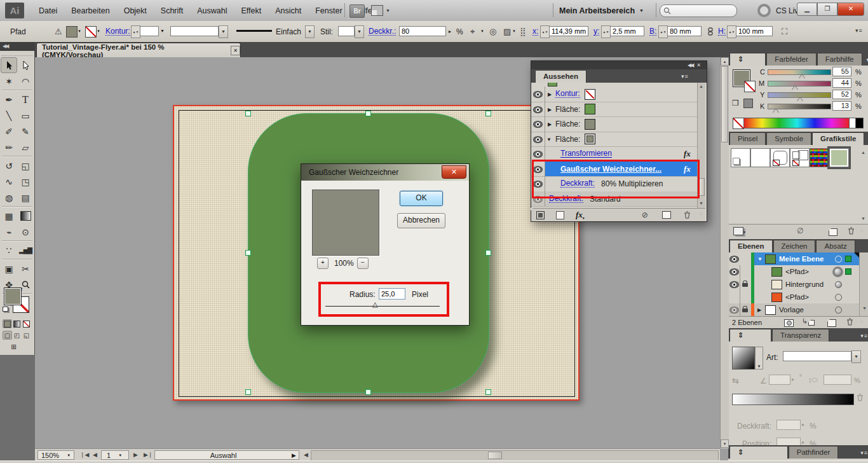 Image resolution: width=868 pixels, height=463 pixels. Describe the element at coordinates (27, 324) in the screenshot. I see `none-mode-button` at that location.